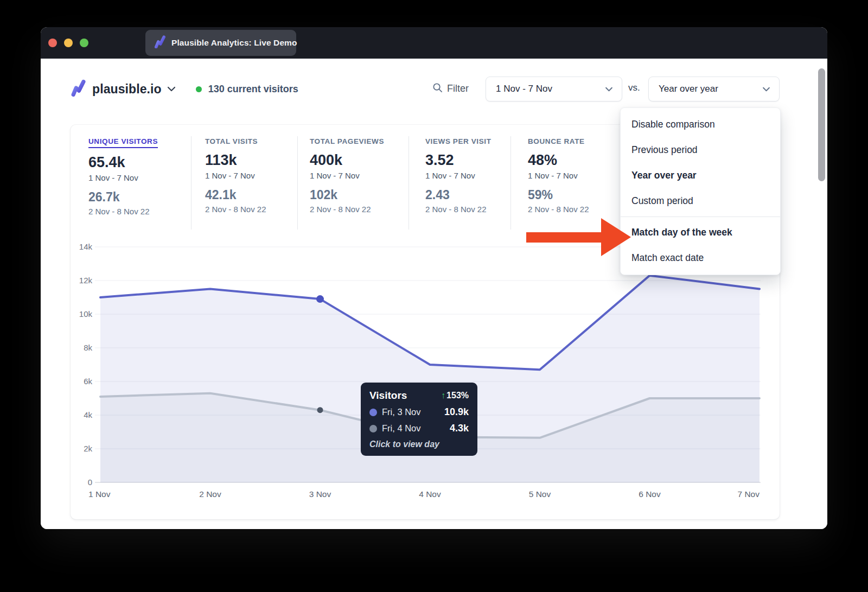  Describe the element at coordinates (468, 160) in the screenshot. I see `metric-value: 3.52` at that location.